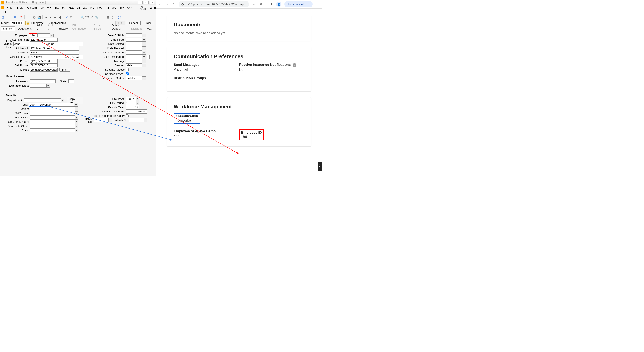 This screenshot has width=644, height=352. What do you see at coordinates (44, 65) in the screenshot?
I see `cell-field` at bounding box center [44, 65].